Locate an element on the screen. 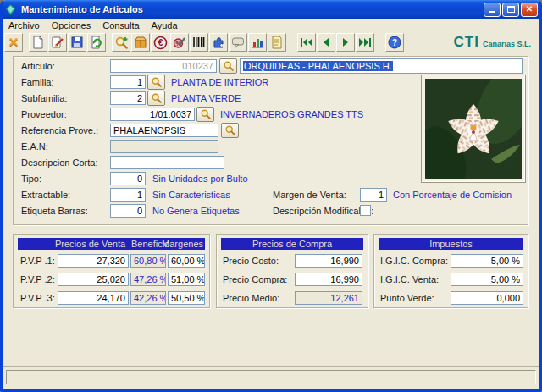 Image resolution: width=542 pixels, height=392 pixels. descripcion-modificable-checkbox is located at coordinates (366, 210).